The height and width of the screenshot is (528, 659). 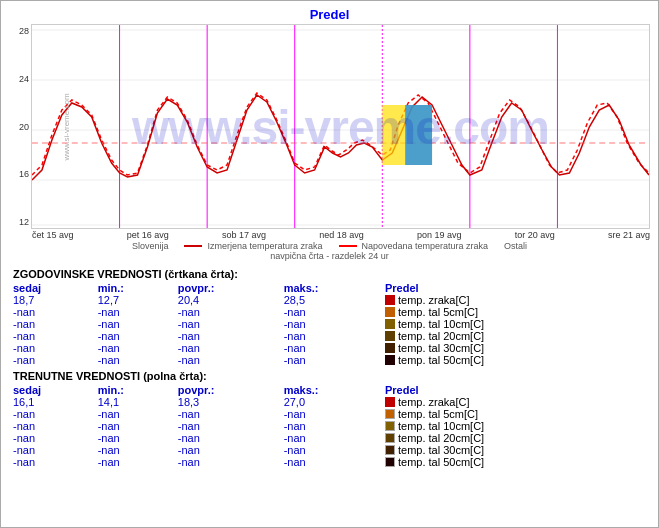 I want to click on historical-row-5: -nan -nan -nan -nan temp. tal 50cm[C], so click(x=330, y=360).